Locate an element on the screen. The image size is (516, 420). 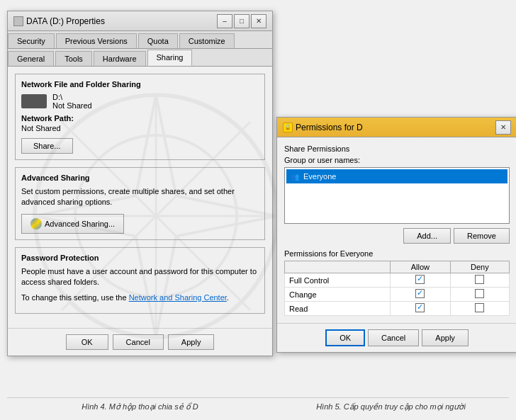
apply-button: Apply is located at coordinates (191, 342).